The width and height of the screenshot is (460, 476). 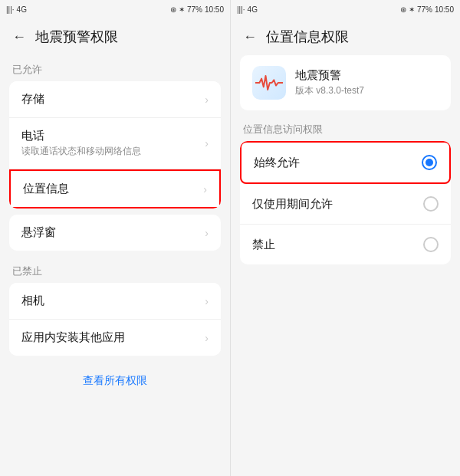 I want to click on floating-window-item: 悬浮窗 ›, so click(x=115, y=233).